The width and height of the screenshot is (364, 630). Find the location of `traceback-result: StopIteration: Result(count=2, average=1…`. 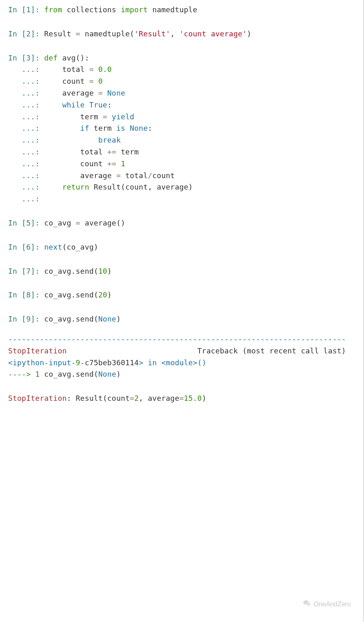

traceback-result: StopIteration: Result(count=2, average=1… is located at coordinates (186, 399).